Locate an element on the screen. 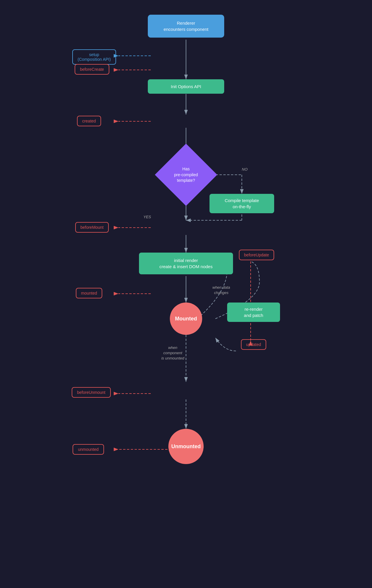  initial-render-label: initial rendercreate & insert DOM nodes is located at coordinates (186, 263).